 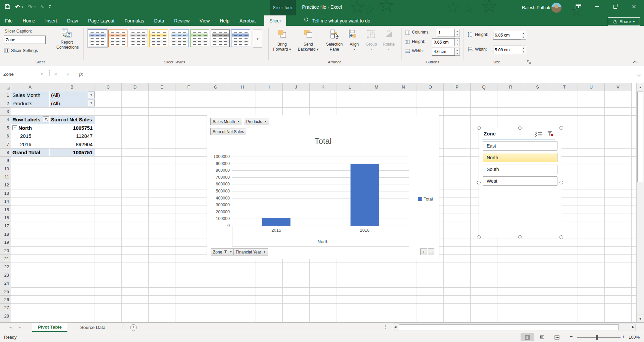 What do you see at coordinates (5, 234) in the screenshot?
I see `row-header-18: 18` at bounding box center [5, 234].